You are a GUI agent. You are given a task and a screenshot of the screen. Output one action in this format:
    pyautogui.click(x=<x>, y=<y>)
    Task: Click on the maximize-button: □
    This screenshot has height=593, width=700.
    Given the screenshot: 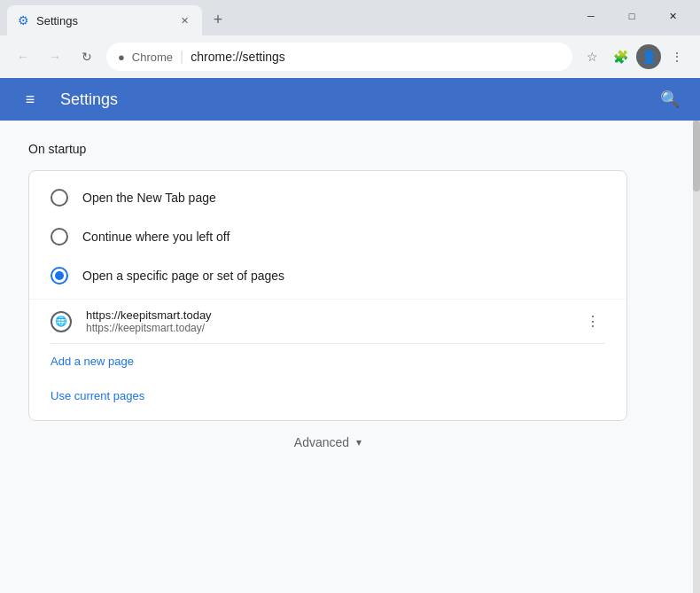 What is the action you would take?
    pyautogui.click(x=632, y=16)
    